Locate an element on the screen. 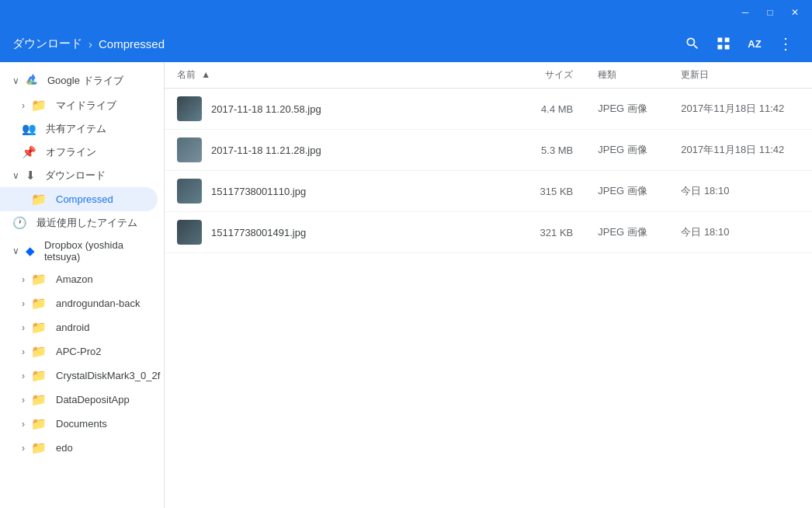 This screenshot has height=508, width=812. file-name-cell: 2017-11-18 11.20.58.jpg is located at coordinates (343, 109).